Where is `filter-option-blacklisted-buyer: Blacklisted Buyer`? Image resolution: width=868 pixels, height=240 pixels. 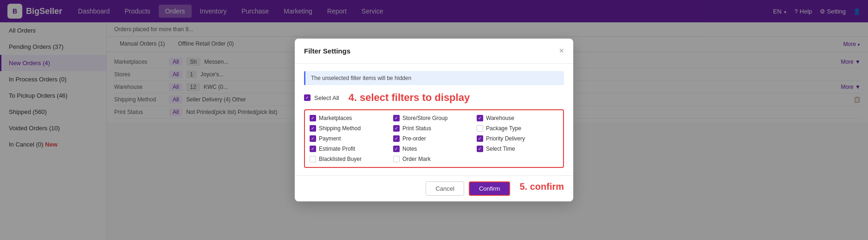
filter-option-blacklisted-buyer: Blacklisted Buyer is located at coordinates (350, 159).